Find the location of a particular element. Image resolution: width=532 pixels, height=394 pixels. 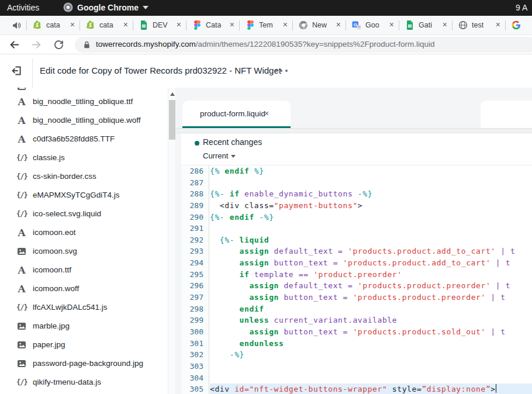

code-line: {% endif %} is located at coordinates (371, 171).